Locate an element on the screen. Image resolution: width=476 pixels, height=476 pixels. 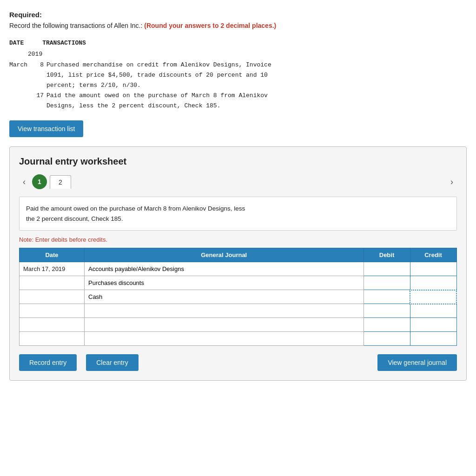
date-column-header: Date is located at coordinates (52, 255).